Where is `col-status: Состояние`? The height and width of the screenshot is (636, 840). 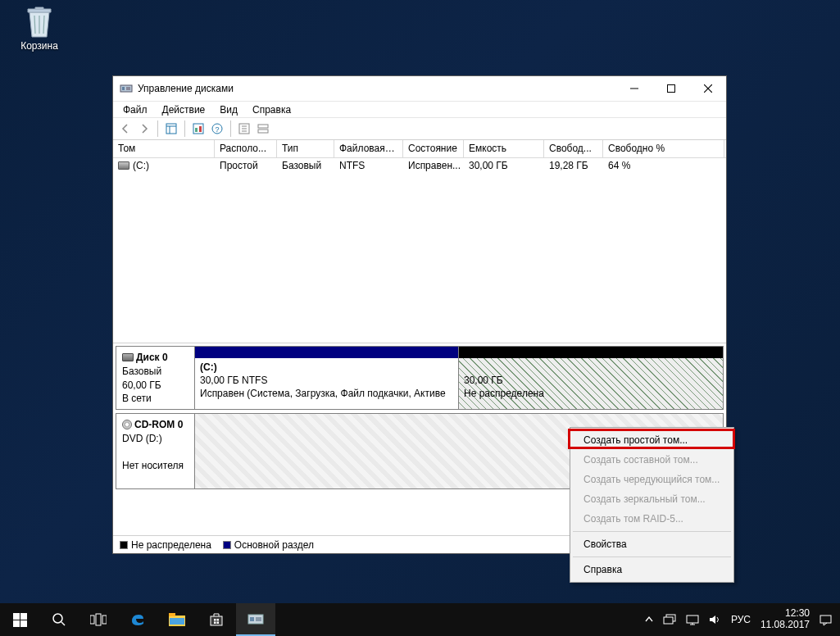
col-status: Состояние is located at coordinates (434, 149).